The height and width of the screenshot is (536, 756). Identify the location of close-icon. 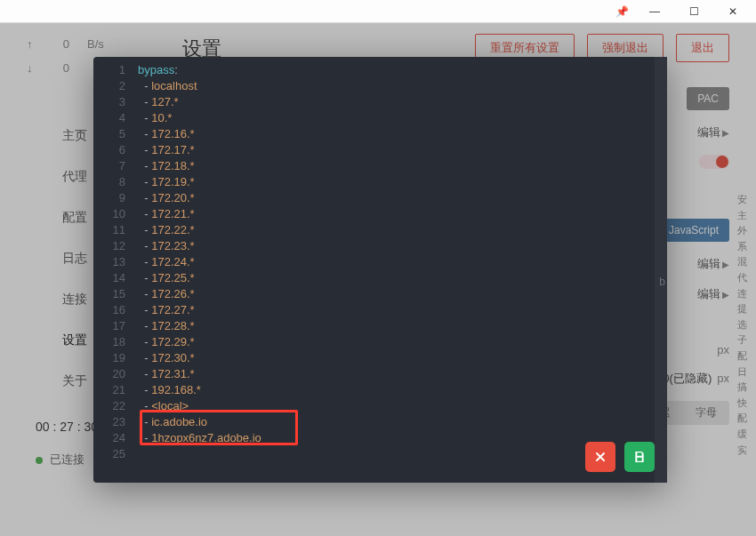
(600, 457).